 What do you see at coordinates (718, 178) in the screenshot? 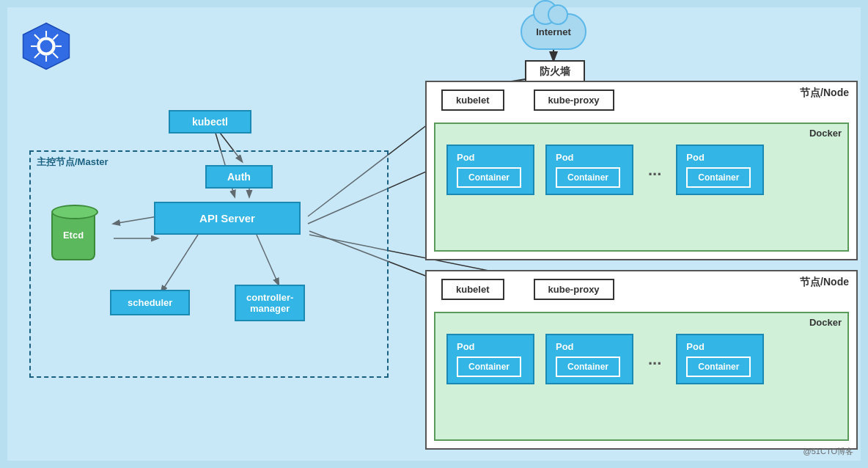
I see `container-box-1-3: Container` at bounding box center [718, 178].